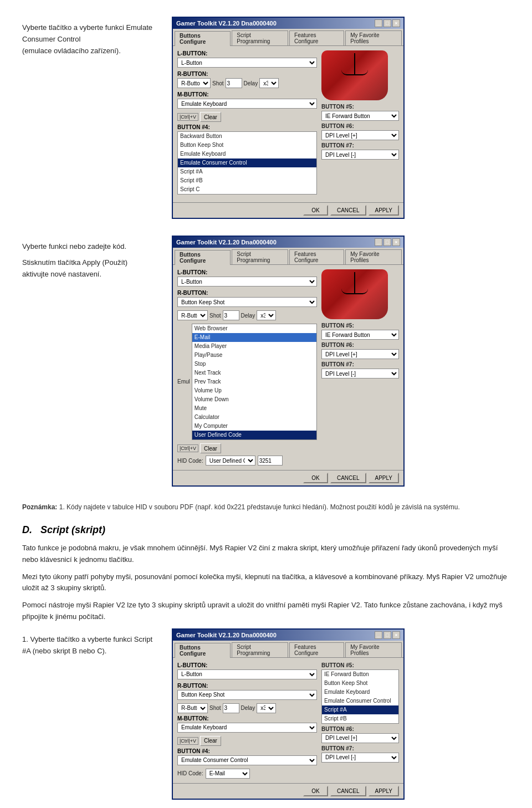 The height and width of the screenshot is (808, 532). Describe the element at coordinates (203, 39) in the screenshot. I see `tab-buttons-configure: Buttons Configure` at that location.